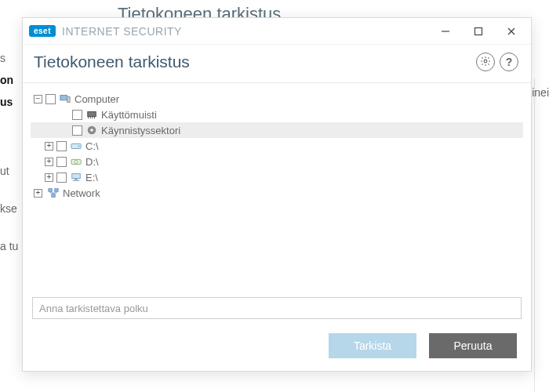 This screenshot has height=392, width=549. Describe the element at coordinates (111, 62) in the screenshot. I see `dialog-title: Tietokoneen tarkistus` at that location.